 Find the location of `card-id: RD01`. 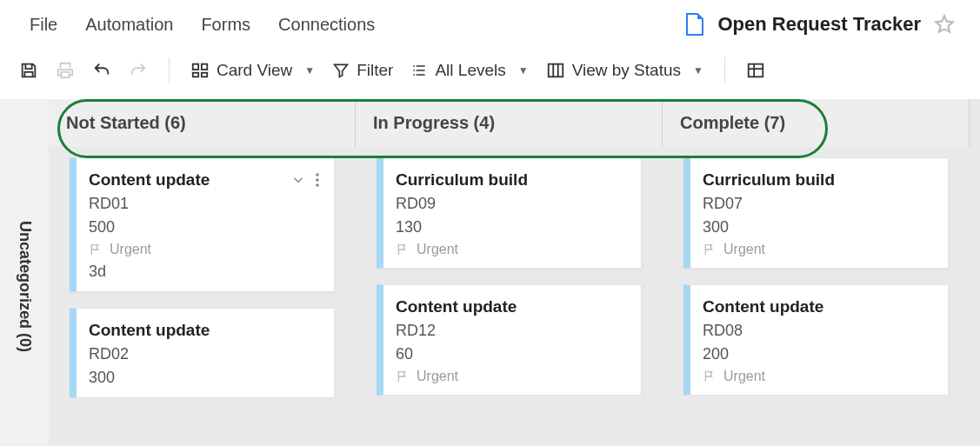

card-id: RD01 is located at coordinates (204, 203).